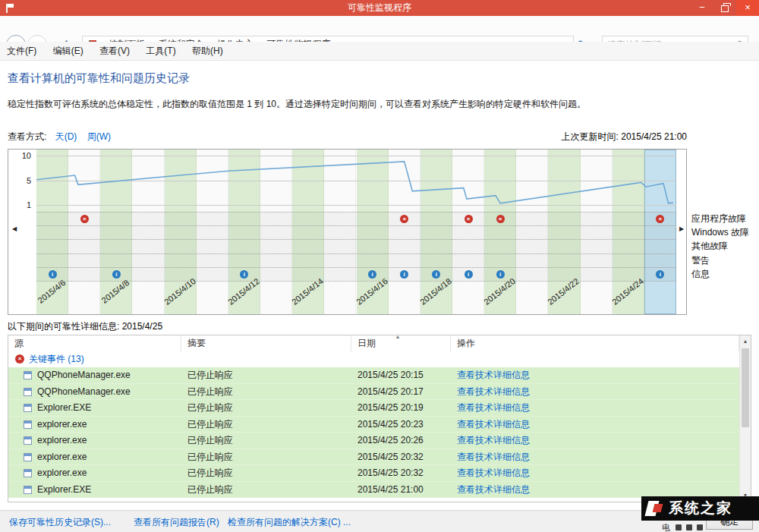 This screenshot has width=759, height=532. Describe the element at coordinates (595, 343) in the screenshot. I see `col-header-action: 操作` at that location.